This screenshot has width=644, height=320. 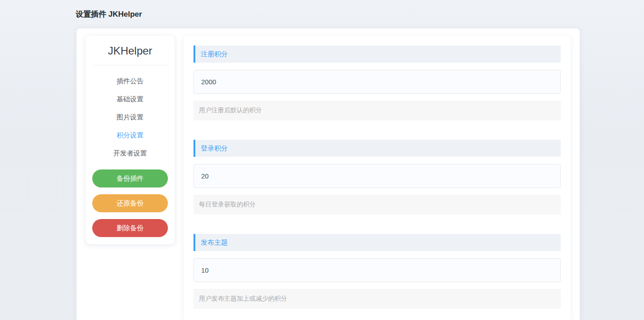 I want to click on register-points-section: 注册积分 用户注册后默认的积分, so click(x=377, y=83).